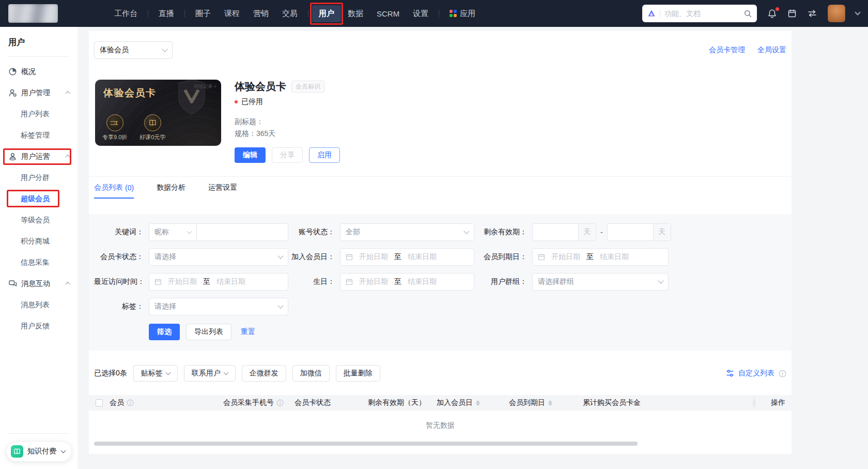 This screenshot has height=469, width=868. I want to click on filter-buttons: 筛选 导出列表 重置, so click(440, 332).